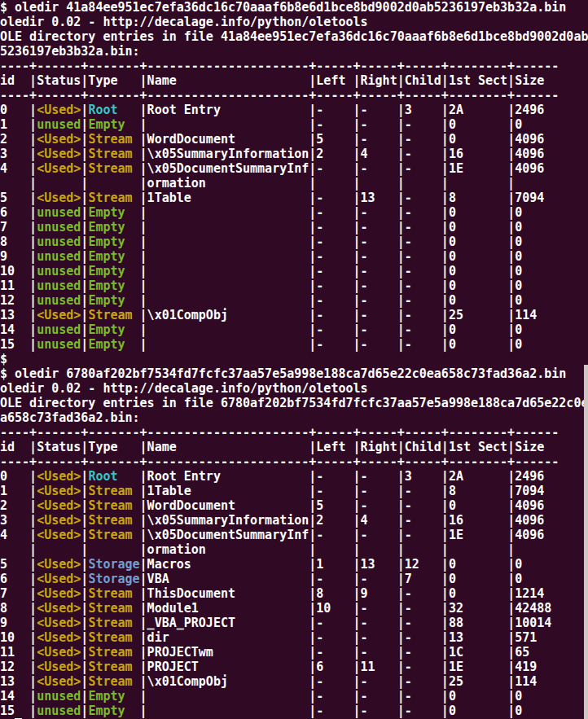 This screenshot has width=588, height=719. I want to click on listing-heading: OLE directory entries in file 41a84ee951…, so click(294, 37).